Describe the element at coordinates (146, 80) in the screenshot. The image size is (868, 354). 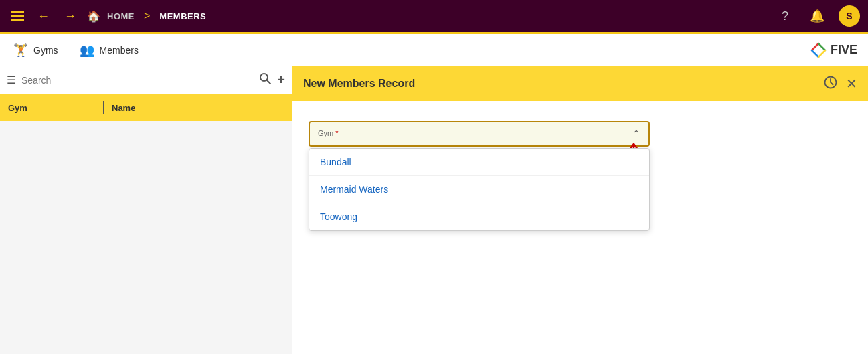
I see `search-bar: ☰ +` at that location.